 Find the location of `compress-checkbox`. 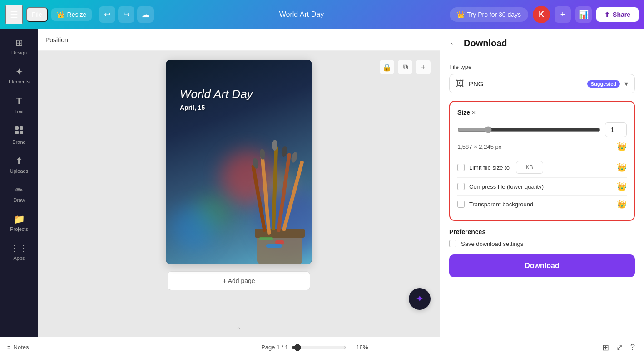

compress-checkbox is located at coordinates (461, 186).